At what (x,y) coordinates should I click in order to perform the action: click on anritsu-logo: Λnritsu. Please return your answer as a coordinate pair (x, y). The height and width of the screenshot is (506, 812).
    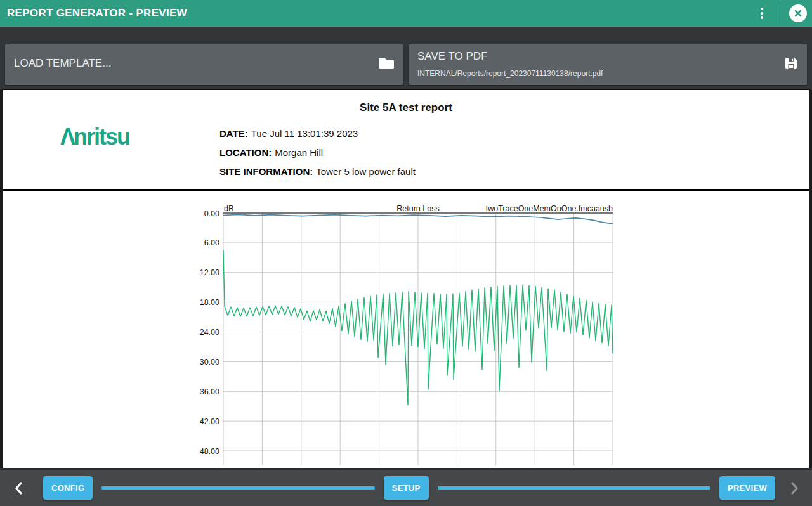
    Looking at the image, I should click on (95, 137).